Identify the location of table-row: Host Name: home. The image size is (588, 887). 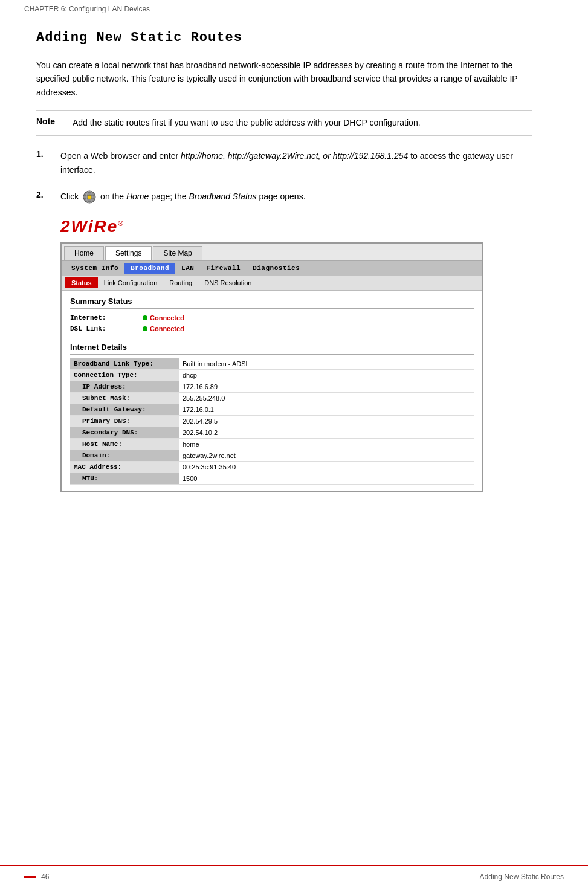
(272, 445).